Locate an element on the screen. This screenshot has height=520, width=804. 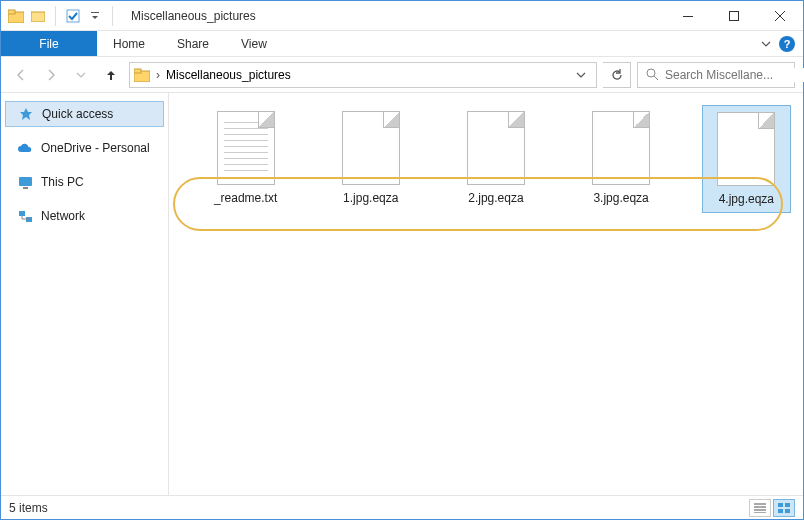
address-dropdown-icon is located at coordinates (581, 75).